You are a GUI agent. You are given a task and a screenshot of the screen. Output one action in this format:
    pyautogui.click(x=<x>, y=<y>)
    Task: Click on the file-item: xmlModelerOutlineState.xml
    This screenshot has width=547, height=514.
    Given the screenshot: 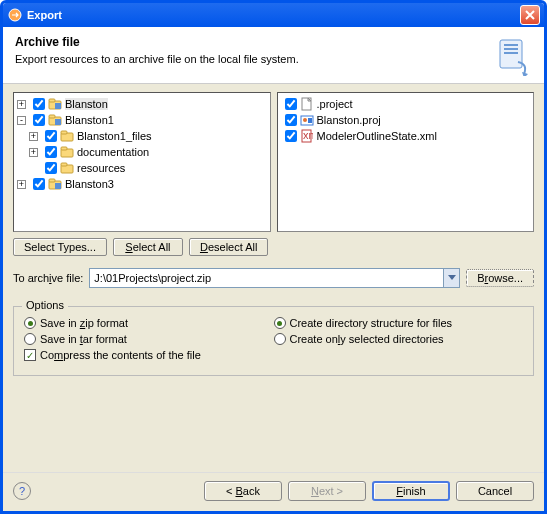 What is the action you would take?
    pyautogui.click(x=406, y=136)
    